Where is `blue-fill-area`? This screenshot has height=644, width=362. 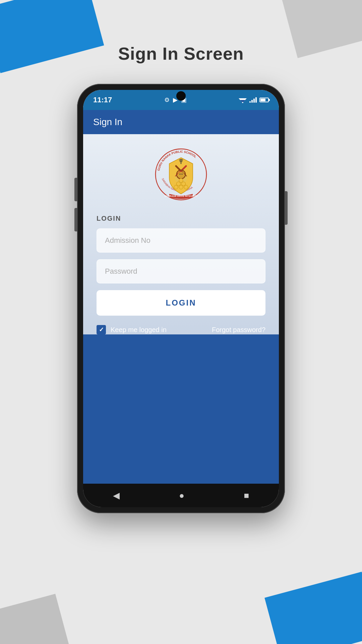 blue-fill-area is located at coordinates (181, 409).